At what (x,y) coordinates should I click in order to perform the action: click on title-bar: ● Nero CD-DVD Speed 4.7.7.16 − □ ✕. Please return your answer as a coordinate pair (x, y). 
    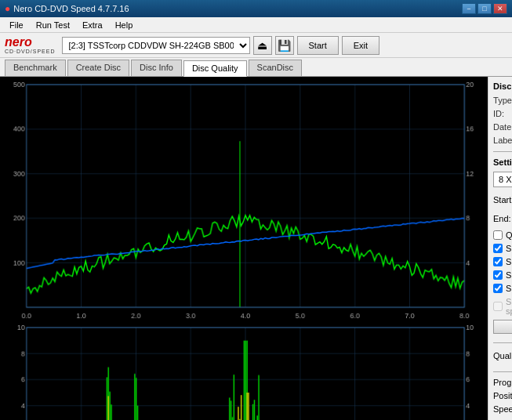
    Looking at the image, I should click on (256, 9).